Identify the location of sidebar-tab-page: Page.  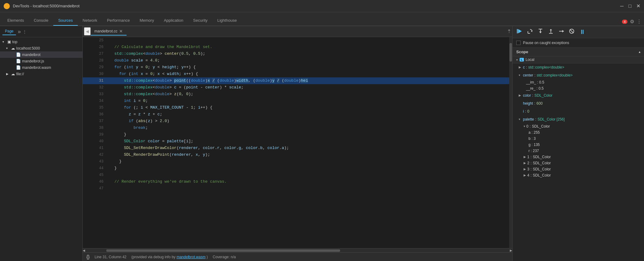
(9, 32).